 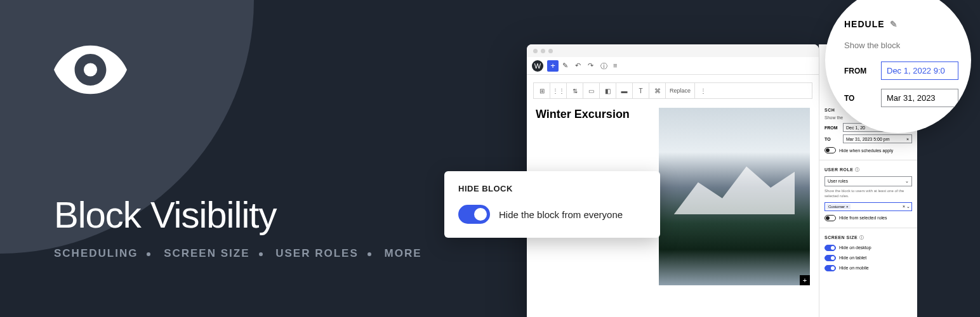 I want to click on hide-block-title: HIDE BLOCK, so click(x=552, y=189).